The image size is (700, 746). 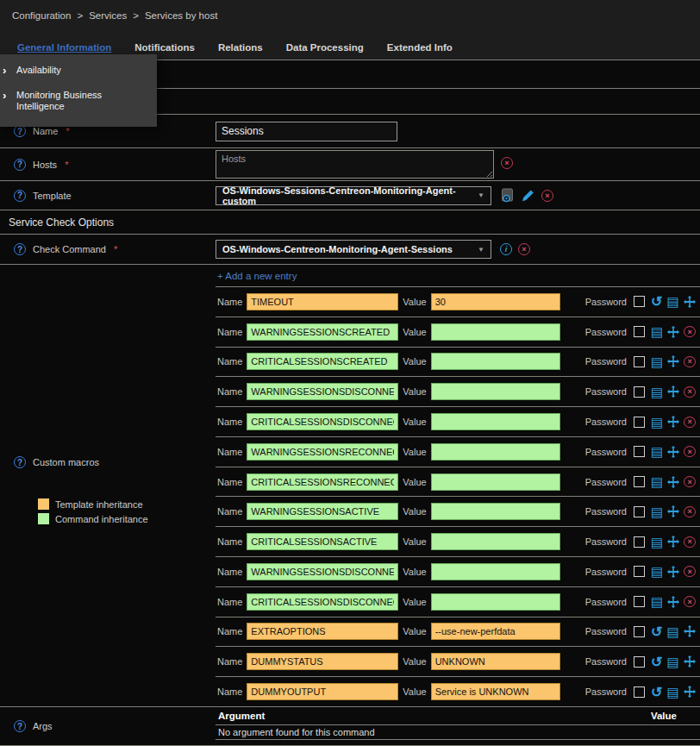 I want to click on hosts-input, so click(x=355, y=164).